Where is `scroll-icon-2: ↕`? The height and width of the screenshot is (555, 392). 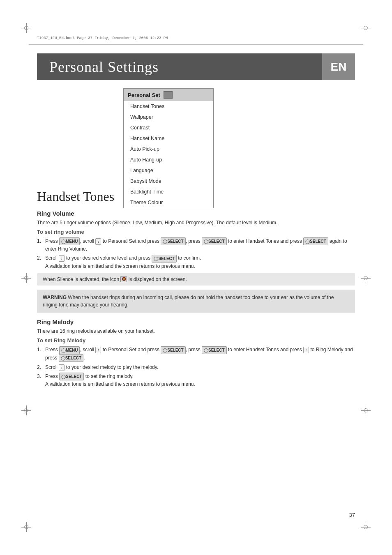 scroll-icon-2: ↕ is located at coordinates (62, 258).